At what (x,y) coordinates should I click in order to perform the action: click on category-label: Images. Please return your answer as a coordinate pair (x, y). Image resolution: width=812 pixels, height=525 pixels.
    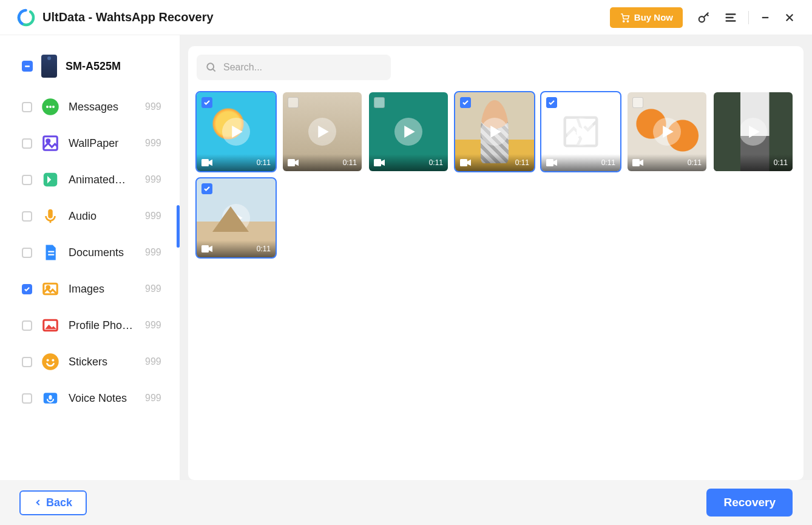
    Looking at the image, I should click on (103, 289).